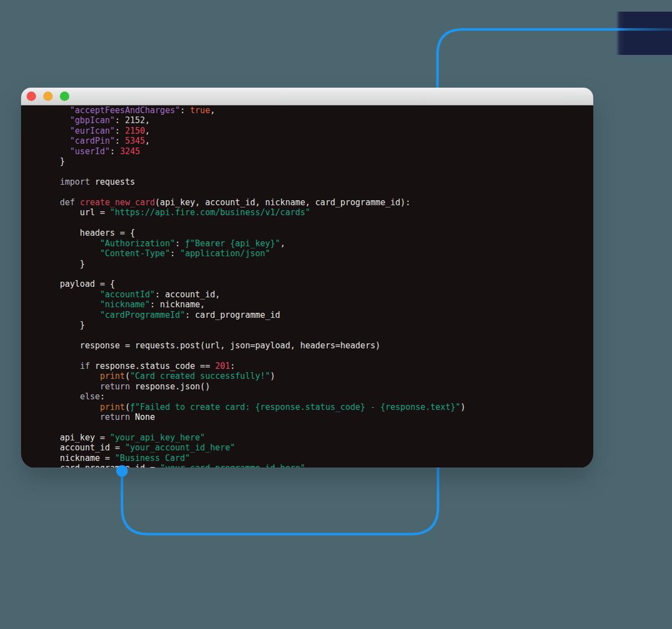 This screenshot has height=629, width=672. I want to click on window-titlebar, so click(307, 97).